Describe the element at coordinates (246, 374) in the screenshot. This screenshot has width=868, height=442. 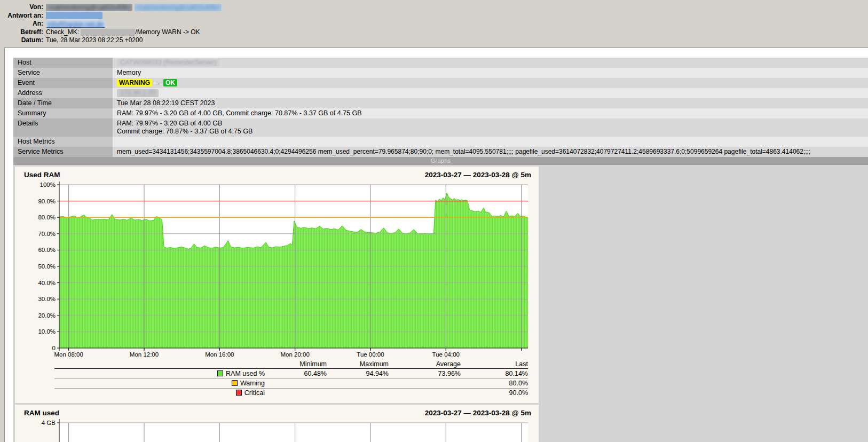
I see `legend-label: RAM used %` at that location.